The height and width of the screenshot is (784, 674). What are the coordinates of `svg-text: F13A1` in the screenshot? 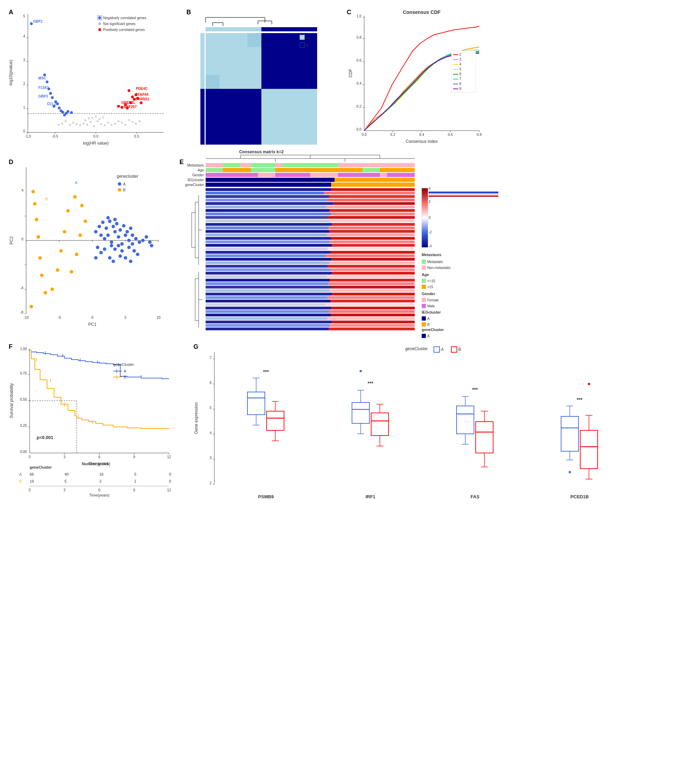 It's located at (44, 88).